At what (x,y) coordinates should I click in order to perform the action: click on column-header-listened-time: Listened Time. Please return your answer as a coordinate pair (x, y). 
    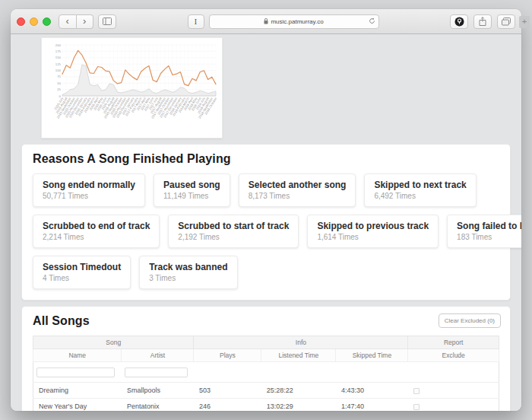
    Looking at the image, I should click on (299, 356).